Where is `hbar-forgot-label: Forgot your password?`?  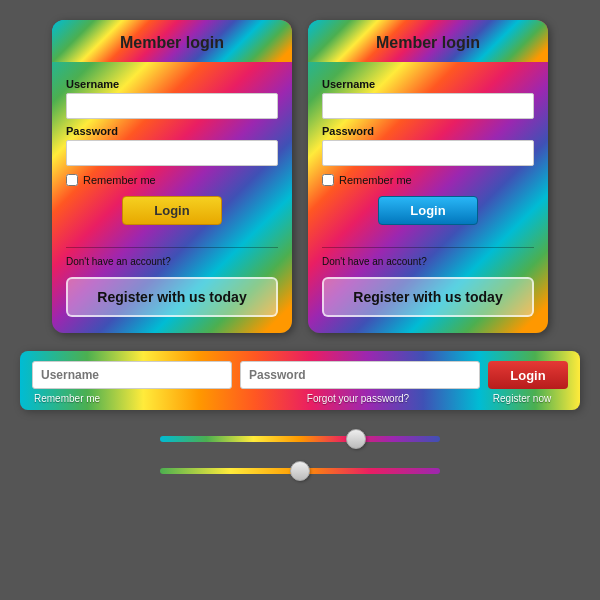 hbar-forgot-label: Forgot your password? is located at coordinates (358, 398).